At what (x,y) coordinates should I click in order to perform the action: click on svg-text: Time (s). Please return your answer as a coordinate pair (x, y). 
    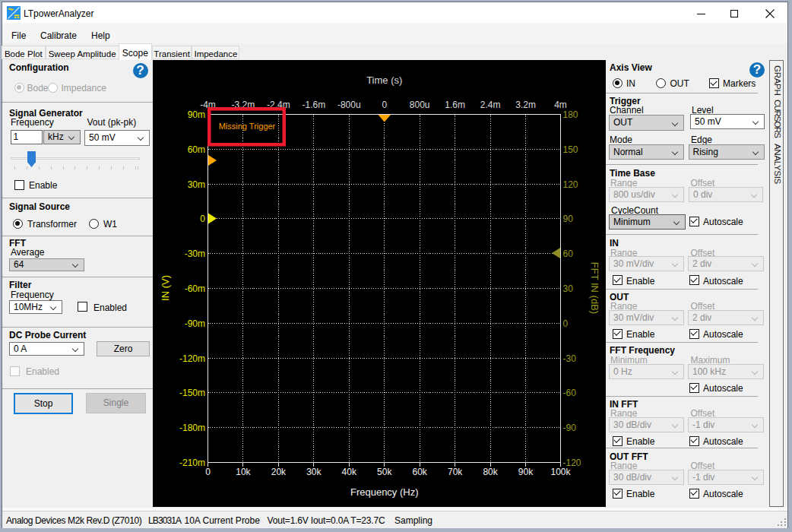
    Looking at the image, I should click on (385, 81).